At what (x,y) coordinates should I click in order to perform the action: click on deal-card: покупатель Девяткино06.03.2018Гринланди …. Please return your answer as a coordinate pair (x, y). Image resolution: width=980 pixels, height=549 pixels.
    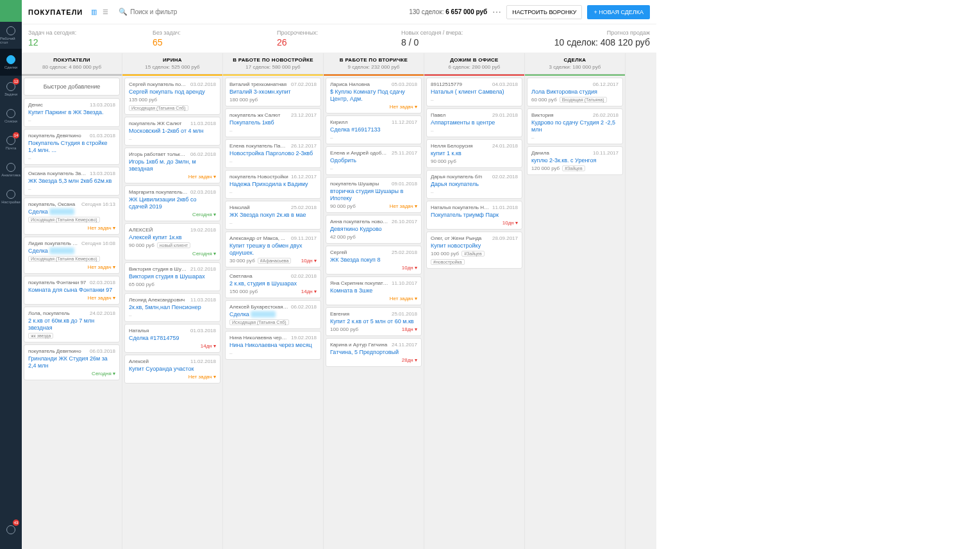
    Looking at the image, I should click on (72, 362).